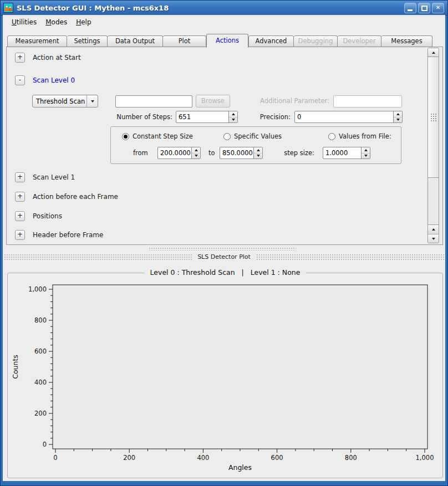  Describe the element at coordinates (20, 58) in the screenshot. I see `expand-action-at-start-button: +` at that location.